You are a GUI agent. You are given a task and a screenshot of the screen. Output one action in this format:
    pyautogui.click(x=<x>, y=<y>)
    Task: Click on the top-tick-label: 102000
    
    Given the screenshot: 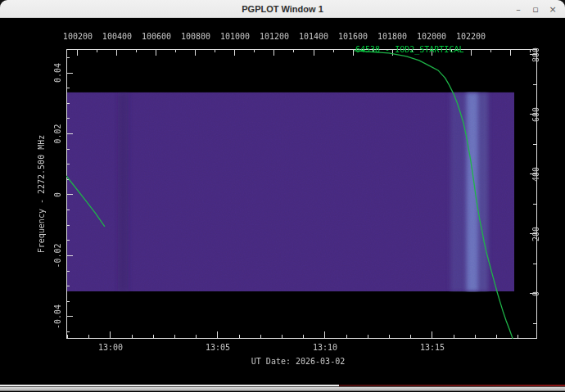 What is the action you would take?
    pyautogui.click(x=432, y=36)
    